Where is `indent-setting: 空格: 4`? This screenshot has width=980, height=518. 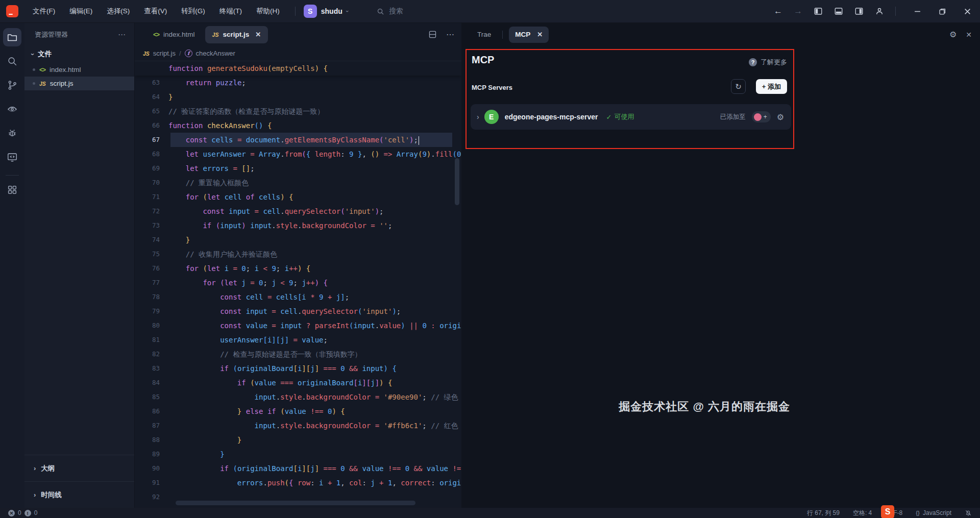 indent-setting: 空格: 4 is located at coordinates (863, 513).